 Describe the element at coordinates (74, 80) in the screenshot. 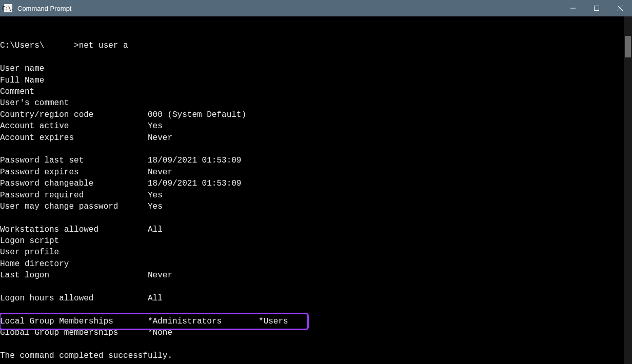

I see `field-label: Full Name` at that location.